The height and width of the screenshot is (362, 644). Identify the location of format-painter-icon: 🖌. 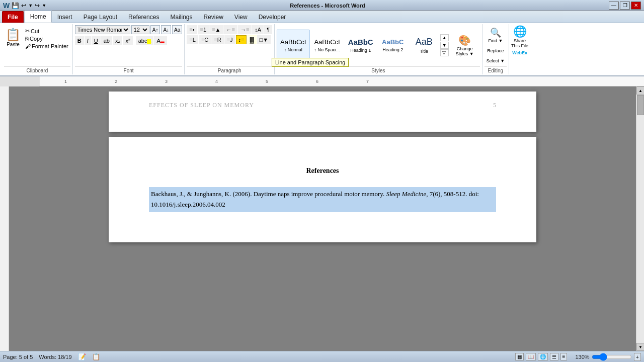
(28, 46).